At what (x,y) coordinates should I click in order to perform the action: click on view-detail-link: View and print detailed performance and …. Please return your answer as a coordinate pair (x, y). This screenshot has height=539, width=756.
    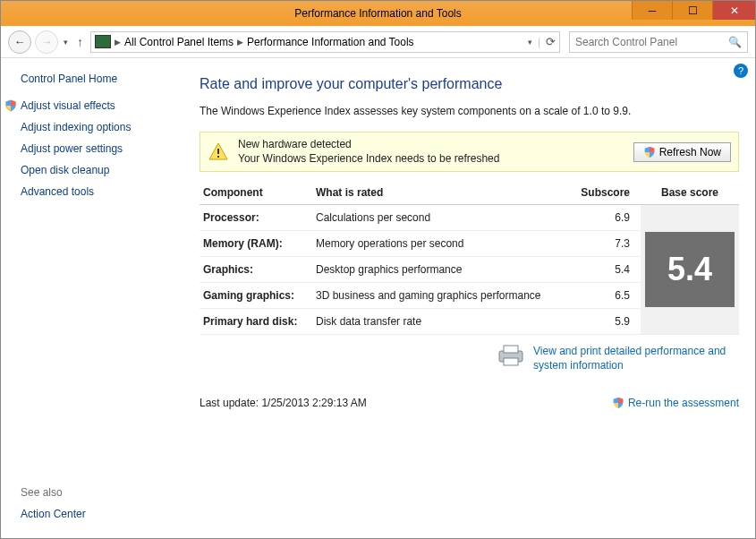
    Looking at the image, I should click on (636, 358).